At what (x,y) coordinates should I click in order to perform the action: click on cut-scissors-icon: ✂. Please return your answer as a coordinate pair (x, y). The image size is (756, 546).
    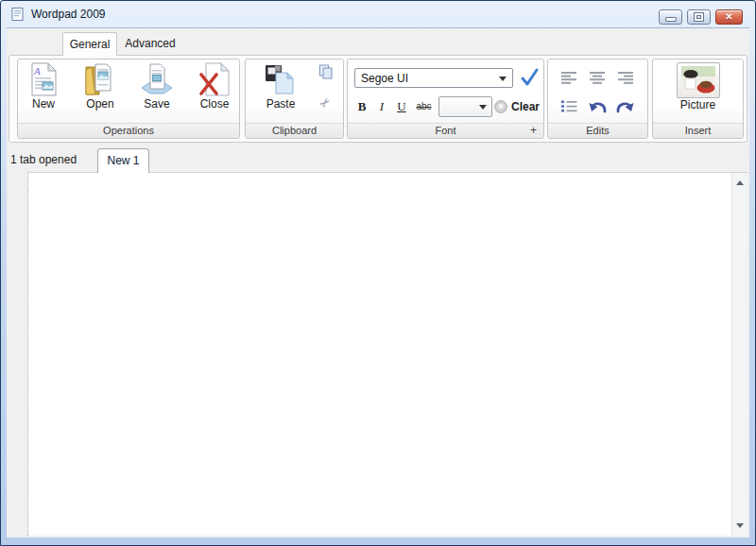
    Looking at the image, I should click on (325, 102).